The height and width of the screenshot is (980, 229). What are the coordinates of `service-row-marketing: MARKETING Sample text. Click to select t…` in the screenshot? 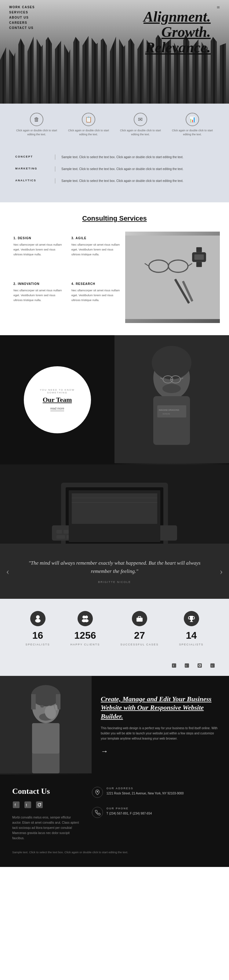 It's located at (114, 169).